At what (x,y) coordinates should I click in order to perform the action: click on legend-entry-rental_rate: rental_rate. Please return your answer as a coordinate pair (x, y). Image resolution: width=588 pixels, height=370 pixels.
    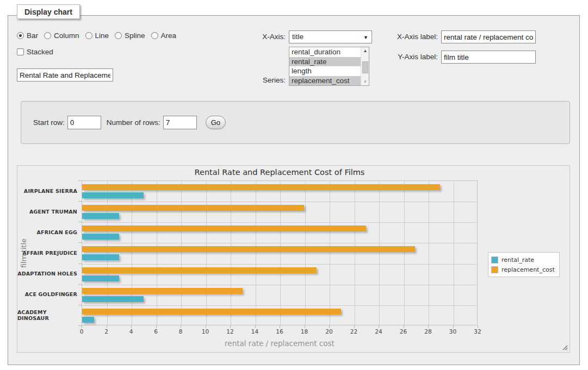
    Looking at the image, I should click on (523, 260).